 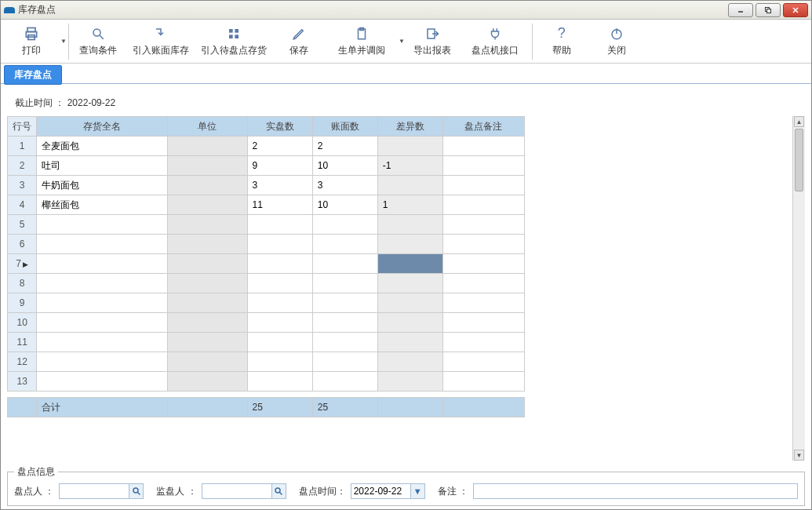 What do you see at coordinates (635, 491) in the screenshot?
I see `remark-input` at bounding box center [635, 491].